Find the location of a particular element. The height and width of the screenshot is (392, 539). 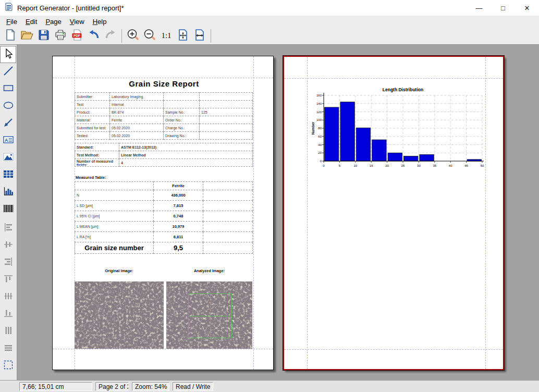

menu-help: Help is located at coordinates (100, 22).